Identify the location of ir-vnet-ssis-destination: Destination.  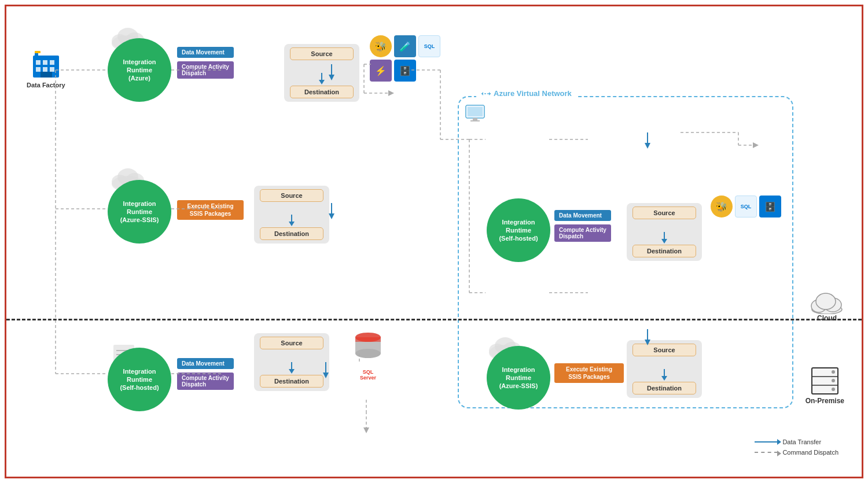
(664, 388).